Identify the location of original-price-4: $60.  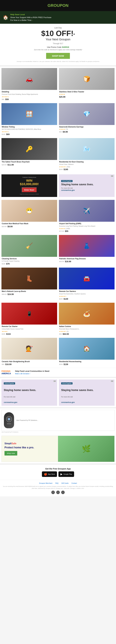
(60, 132).